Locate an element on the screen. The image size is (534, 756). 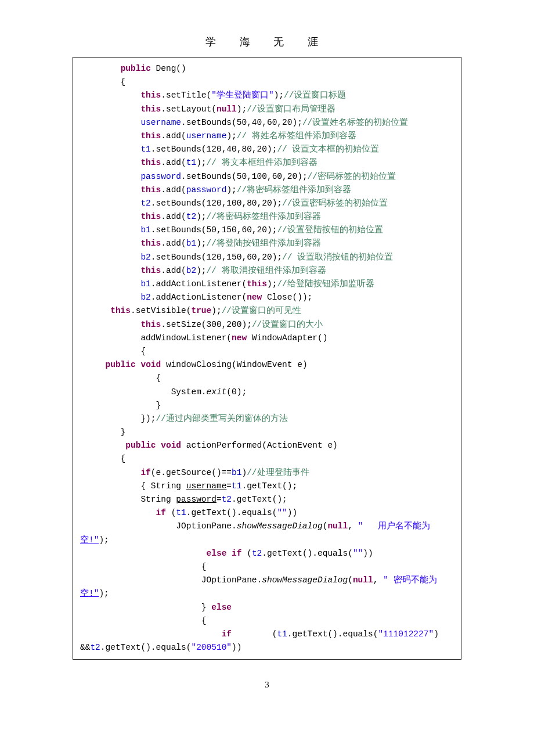
code-line: System.exit(0); is located at coordinates (164, 392).